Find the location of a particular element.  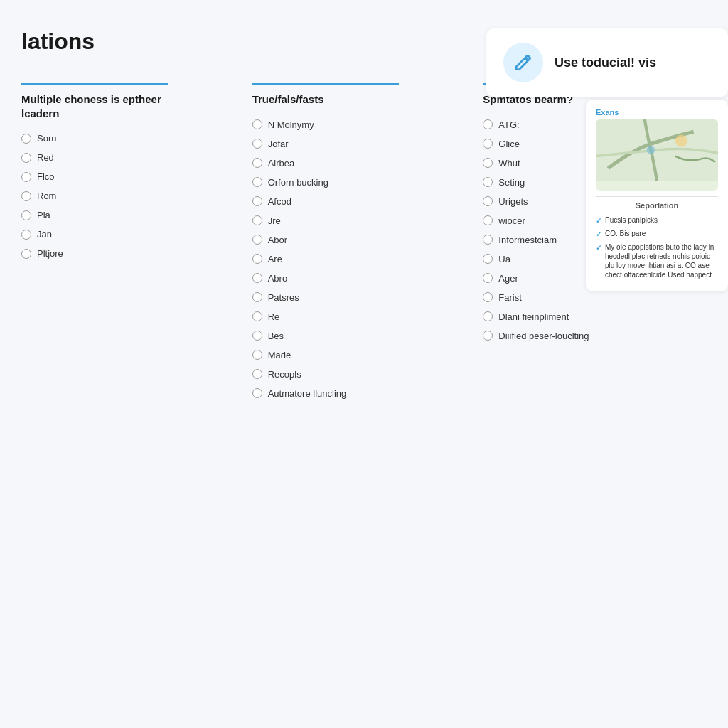

list-item-label: Ager is located at coordinates (508, 279).